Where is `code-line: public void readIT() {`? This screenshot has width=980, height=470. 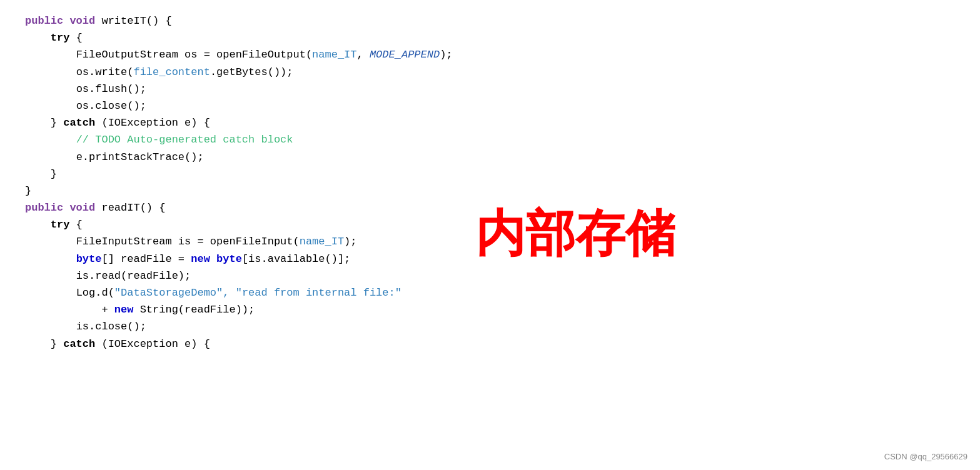 code-line: public void readIT() { is located at coordinates (490, 208).